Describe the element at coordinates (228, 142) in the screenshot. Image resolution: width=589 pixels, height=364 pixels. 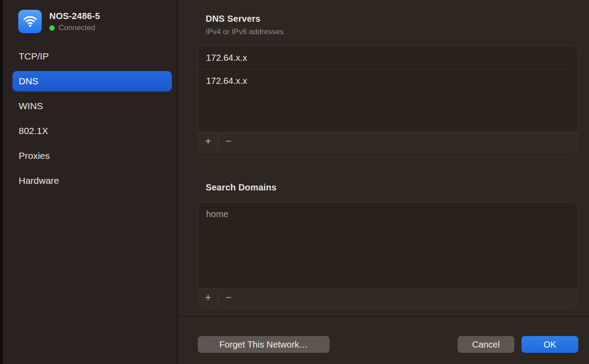
I see `dns-remove-button: −` at that location.